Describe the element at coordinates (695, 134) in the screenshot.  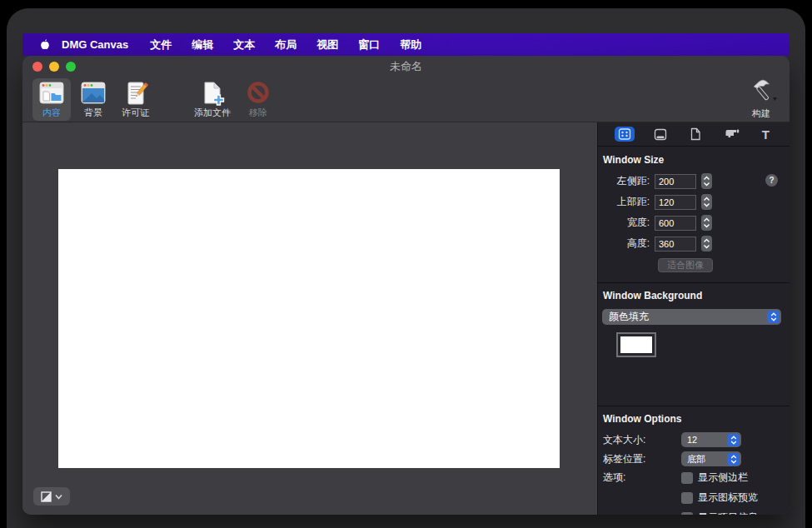
I see `tab-file` at that location.